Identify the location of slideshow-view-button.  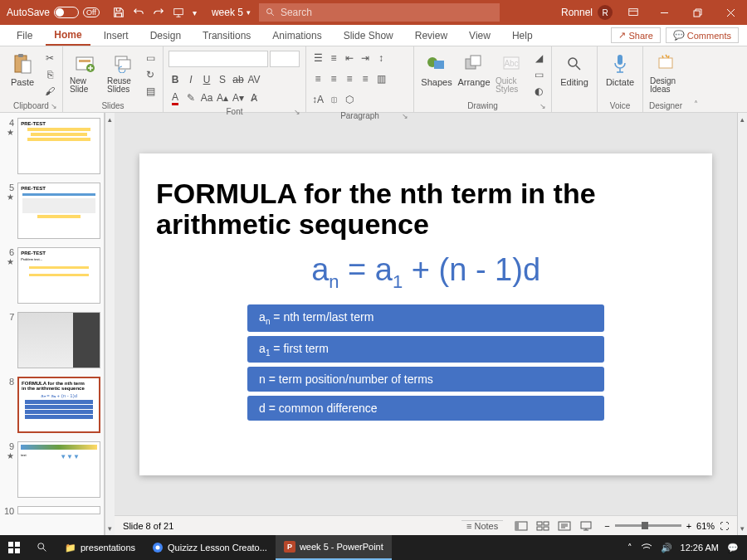
(586, 526).